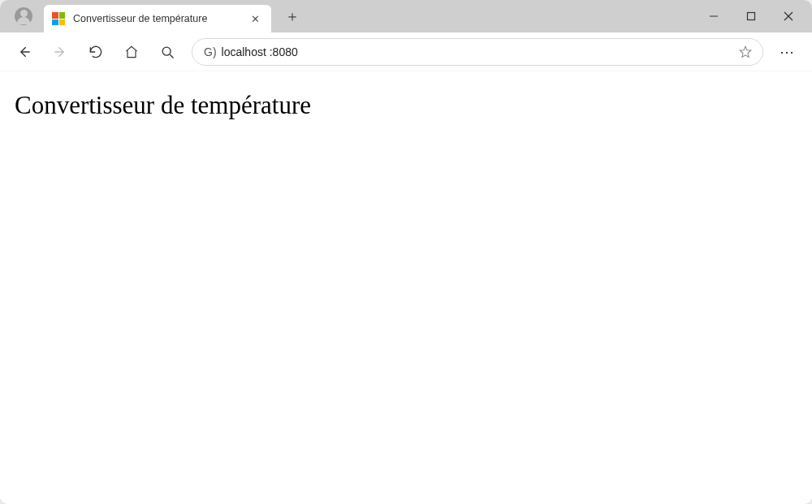  Describe the element at coordinates (788, 16) in the screenshot. I see `close-window-button` at that location.